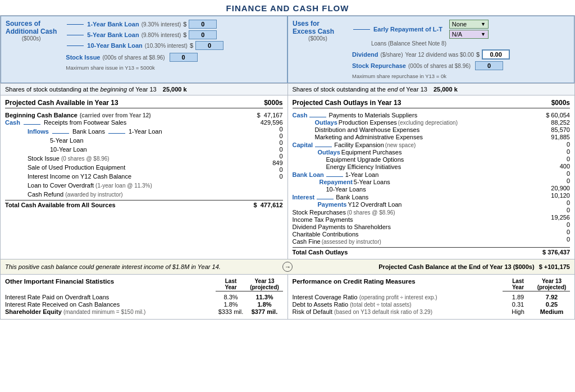  What do you see at coordinates (89, 131) in the screenshot?
I see `bank-loans-label: Bank Loans` at bounding box center [89, 131].